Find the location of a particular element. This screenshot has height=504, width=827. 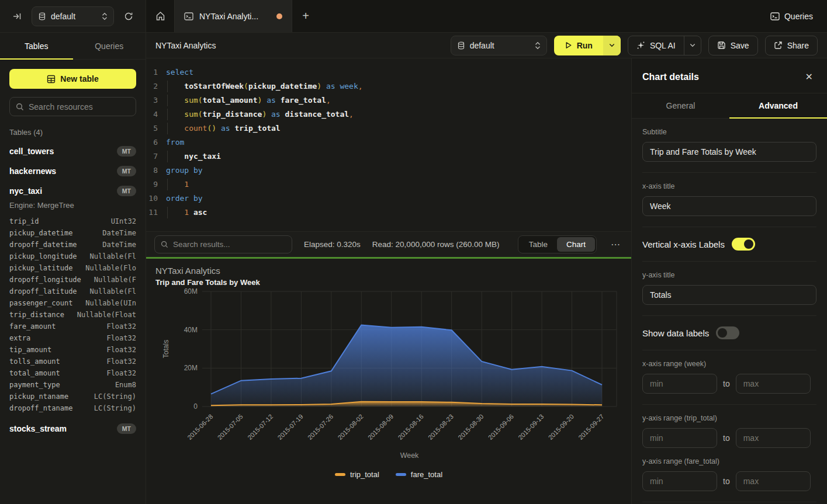

refresh-icon is located at coordinates (129, 16).